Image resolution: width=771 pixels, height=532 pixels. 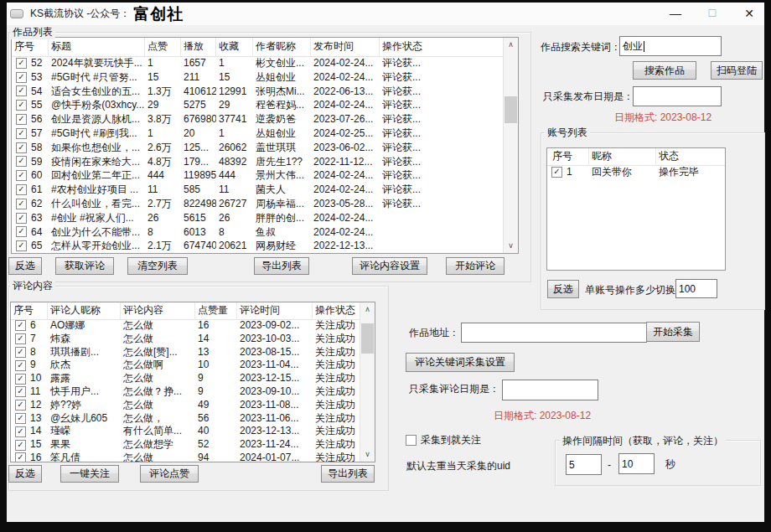 What do you see at coordinates (563, 289) in the screenshot?
I see `accounts-invert-button: 反选` at bounding box center [563, 289].